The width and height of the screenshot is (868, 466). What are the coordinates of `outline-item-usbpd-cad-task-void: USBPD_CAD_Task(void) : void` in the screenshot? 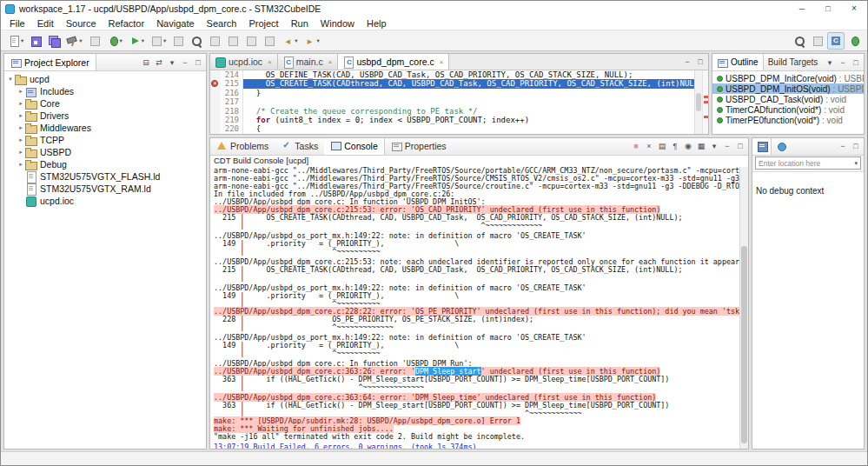 It's located at (788, 99).